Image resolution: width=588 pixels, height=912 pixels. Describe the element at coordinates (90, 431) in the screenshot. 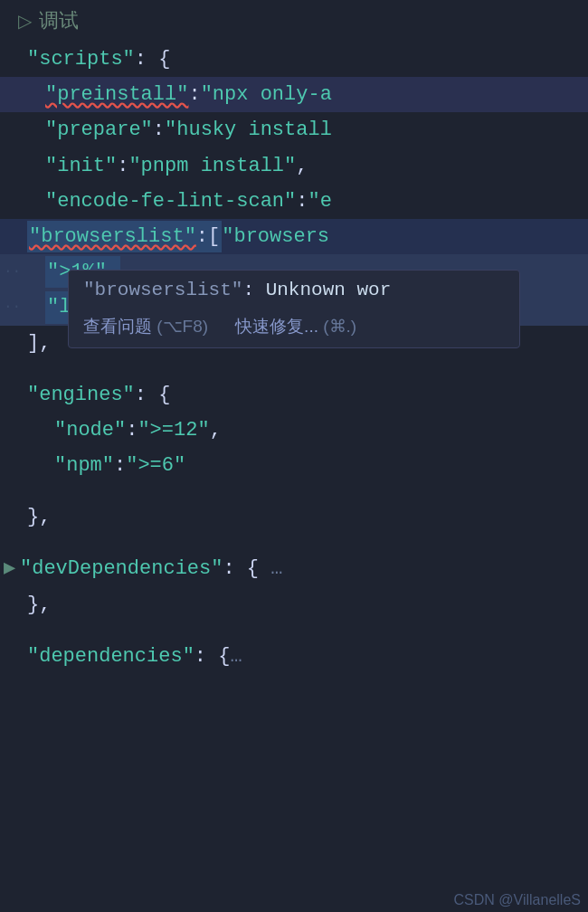

I see `code-text: "node"` at that location.